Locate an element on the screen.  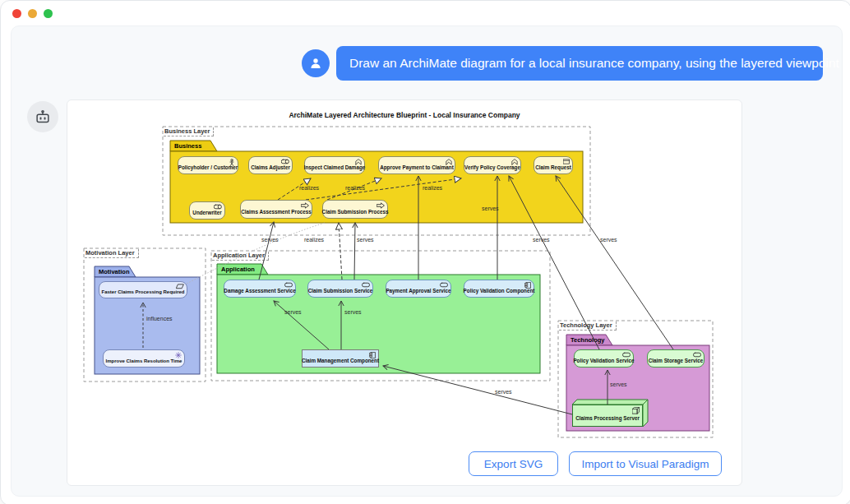
business-layer-label: Business Layer is located at coordinates (189, 132).